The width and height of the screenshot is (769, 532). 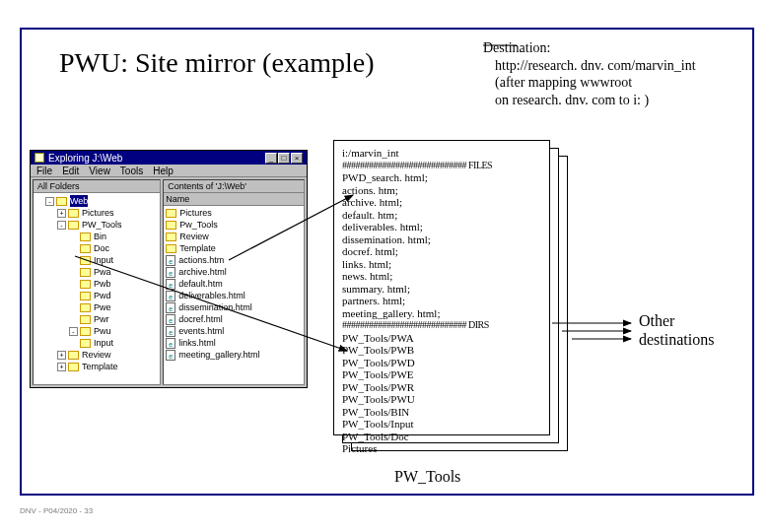 What do you see at coordinates (442, 301) in the screenshot?
I see `doc-line: partners. html;` at bounding box center [442, 301].